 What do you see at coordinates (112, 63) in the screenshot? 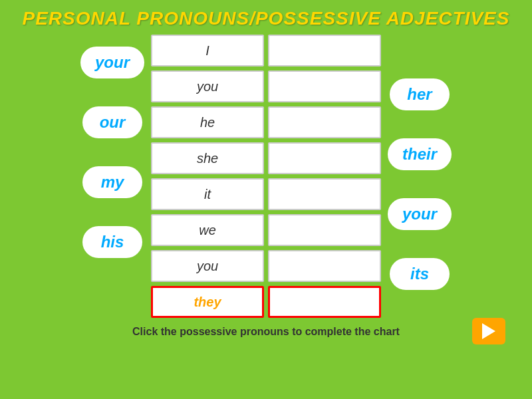
I see `left-label-your: your` at bounding box center [112, 63].